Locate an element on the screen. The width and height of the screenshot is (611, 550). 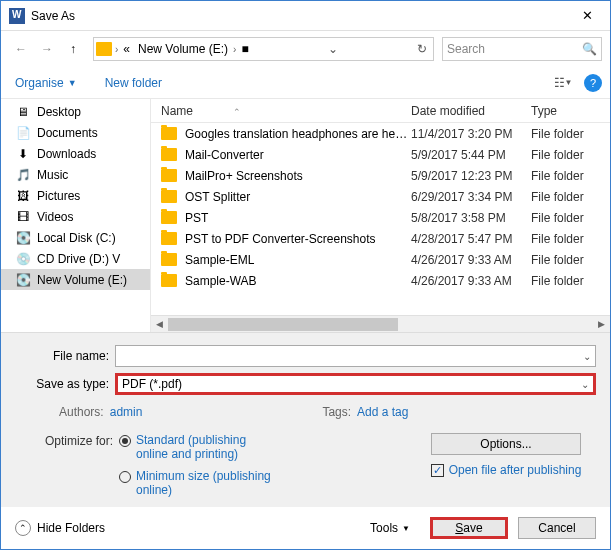
scroll-thumb is located at coordinates (283, 324).